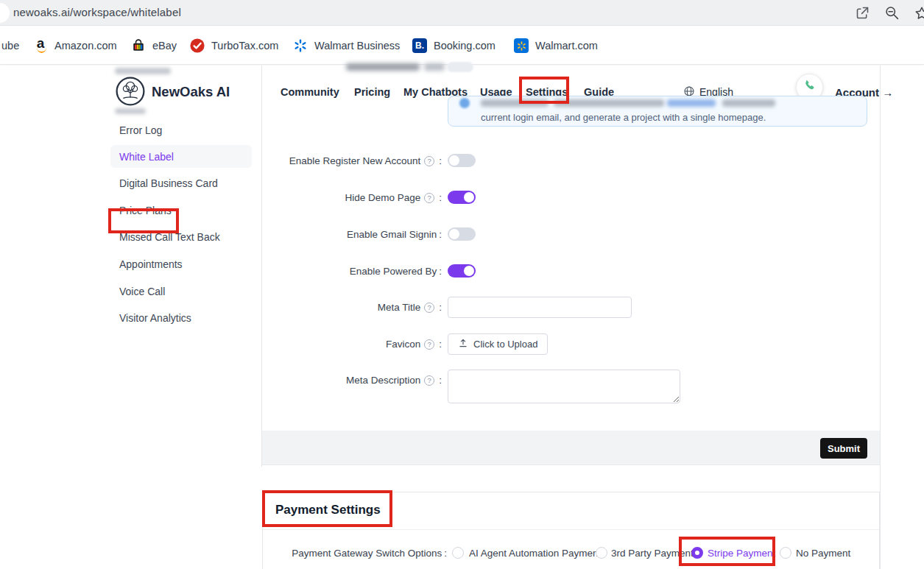 This screenshot has width=924, height=569. Describe the element at coordinates (786, 553) in the screenshot. I see `radio-no-payment` at that location.